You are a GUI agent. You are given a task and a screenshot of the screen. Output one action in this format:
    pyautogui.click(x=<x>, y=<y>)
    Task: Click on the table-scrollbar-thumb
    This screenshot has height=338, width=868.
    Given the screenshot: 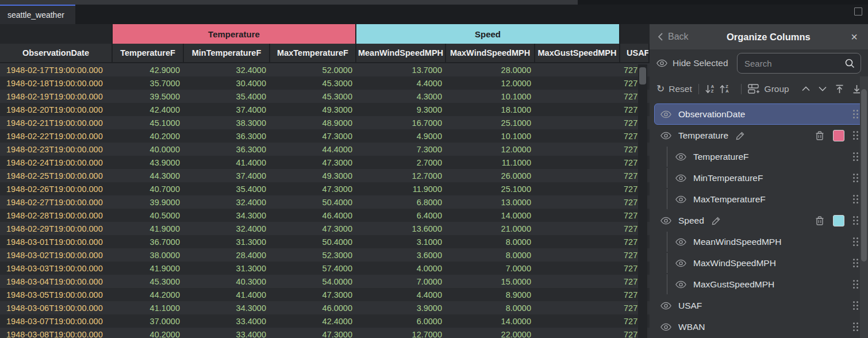 What is the action you would take?
    pyautogui.click(x=643, y=76)
    